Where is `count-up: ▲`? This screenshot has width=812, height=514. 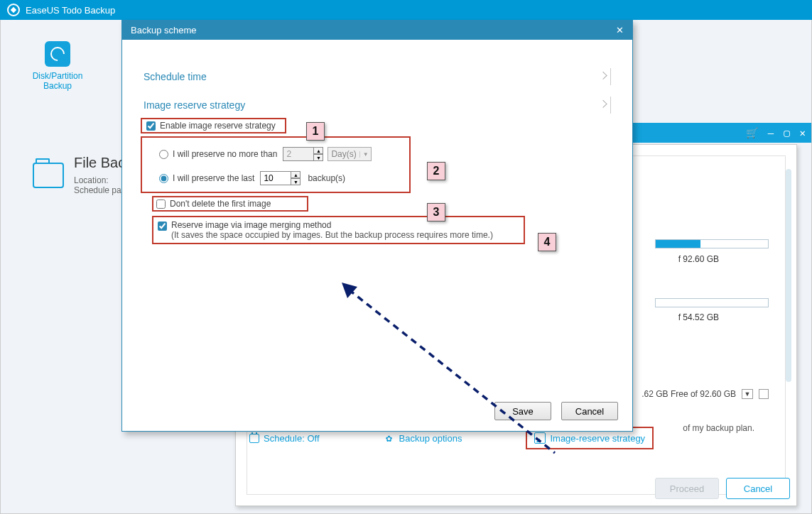
count-up: ▲ is located at coordinates (296, 175).